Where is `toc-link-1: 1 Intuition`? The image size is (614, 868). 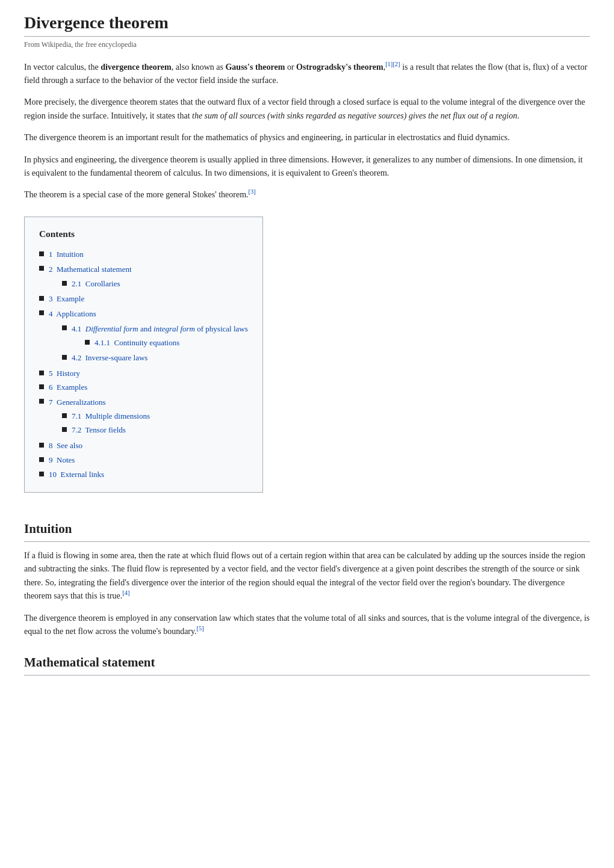
toc-link-1: 1 Intuition is located at coordinates (66, 255).